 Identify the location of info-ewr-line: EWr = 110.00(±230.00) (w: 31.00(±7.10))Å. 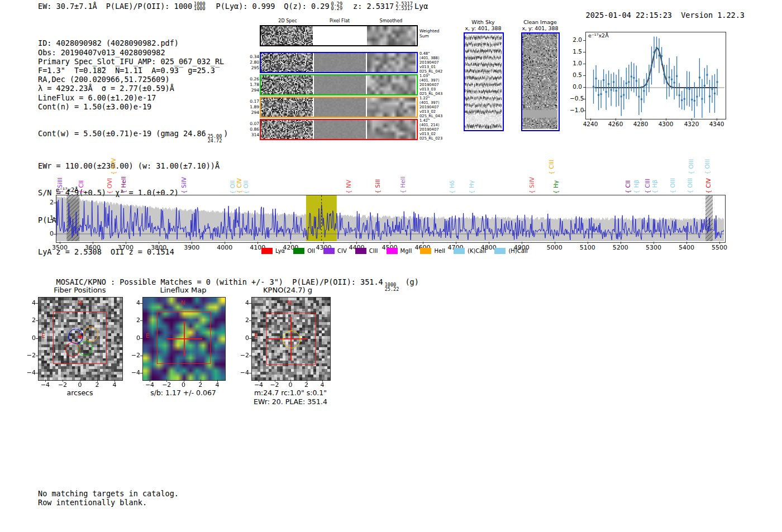
(133, 166).